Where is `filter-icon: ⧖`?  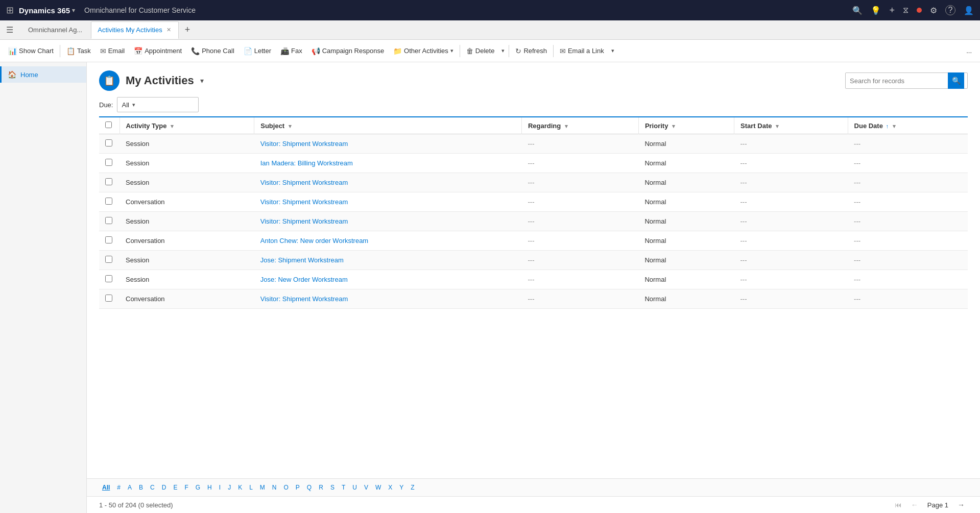
filter-icon: ⧖ is located at coordinates (906, 10).